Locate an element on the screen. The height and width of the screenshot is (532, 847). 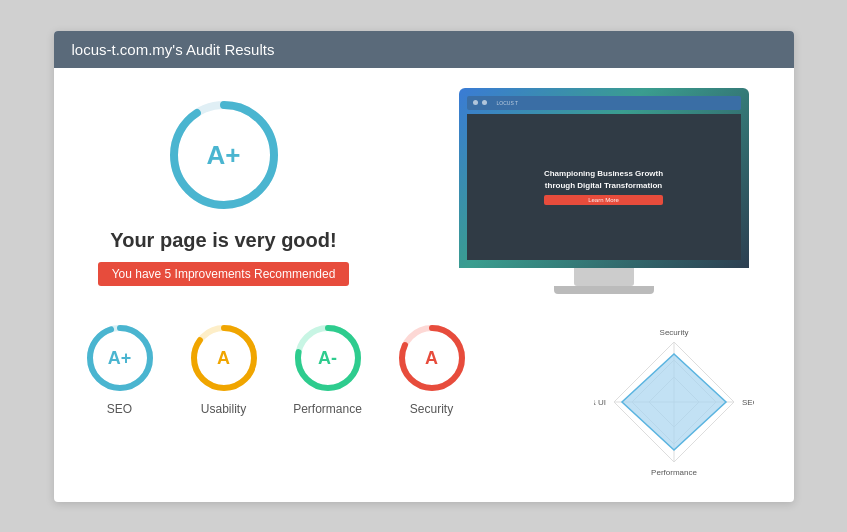
monitor-screen: LOCUS T Championing Business Growththrou… is located at coordinates (604, 178).